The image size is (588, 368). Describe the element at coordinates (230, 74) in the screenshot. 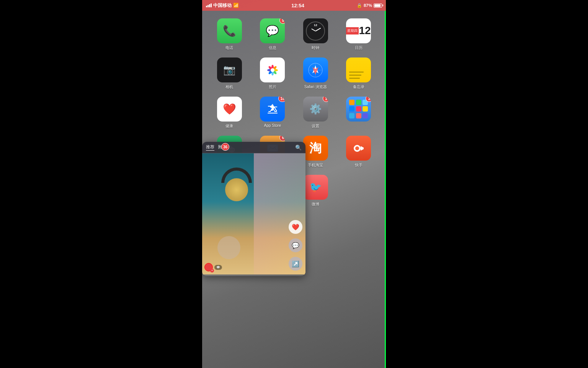

I see `app-camera: 📷 相机` at that location.